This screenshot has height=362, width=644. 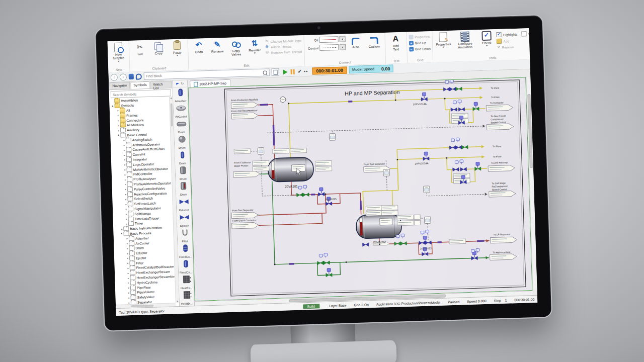 What do you see at coordinates (529, 34) in the screenshot?
I see `show-markers-checkbox: Show Markers` at bounding box center [529, 34].